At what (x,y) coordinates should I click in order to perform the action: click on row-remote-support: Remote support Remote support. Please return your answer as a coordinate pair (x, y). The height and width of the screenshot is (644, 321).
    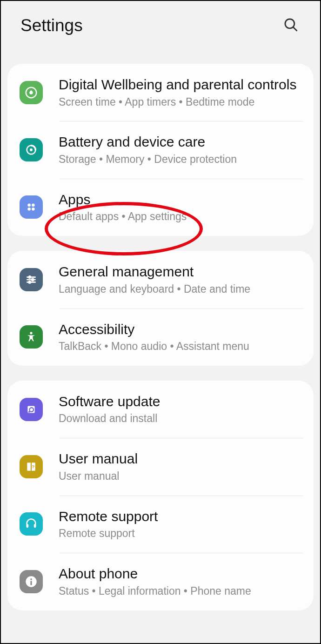
    Looking at the image, I should click on (160, 524).